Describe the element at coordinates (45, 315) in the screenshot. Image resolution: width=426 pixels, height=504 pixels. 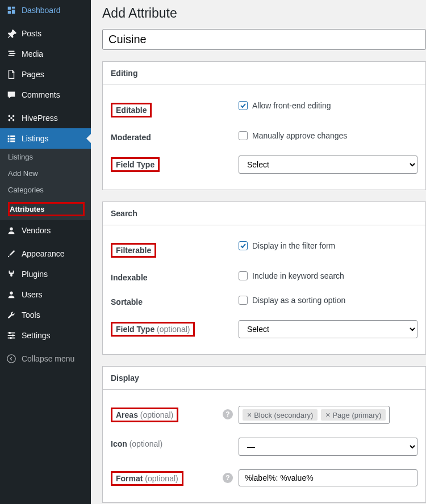
I see `sidebar-item-tools: Tools` at that location.